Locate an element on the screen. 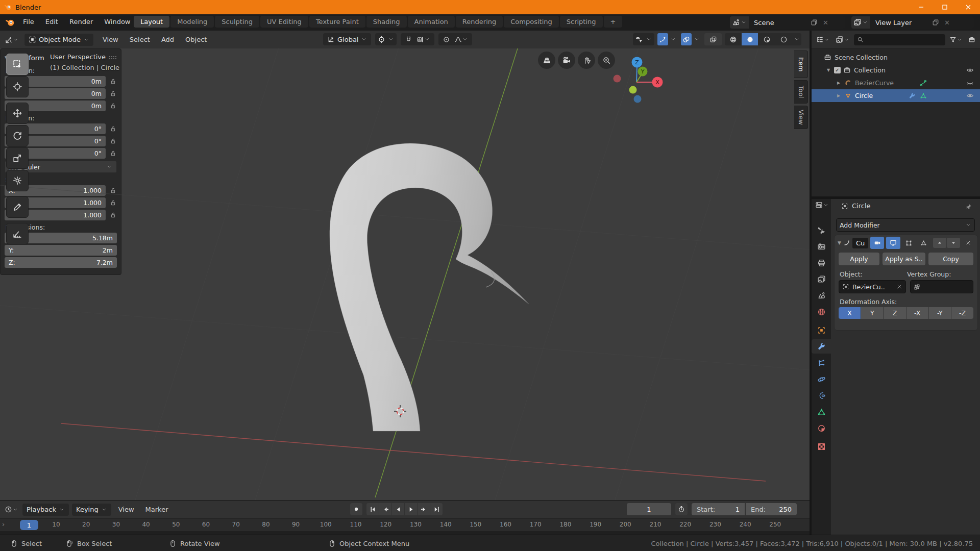 Image resolution: width=980 pixels, height=551 pixels. workspace-tab-rendering: Rendering is located at coordinates (479, 21).